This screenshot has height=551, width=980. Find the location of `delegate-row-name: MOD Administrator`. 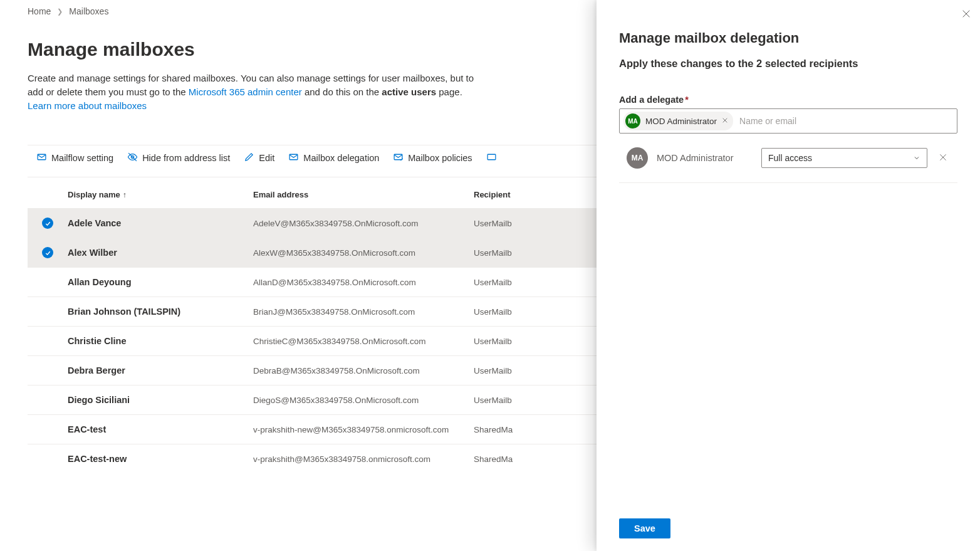

delegate-row-name: MOD Administrator is located at coordinates (704, 158).